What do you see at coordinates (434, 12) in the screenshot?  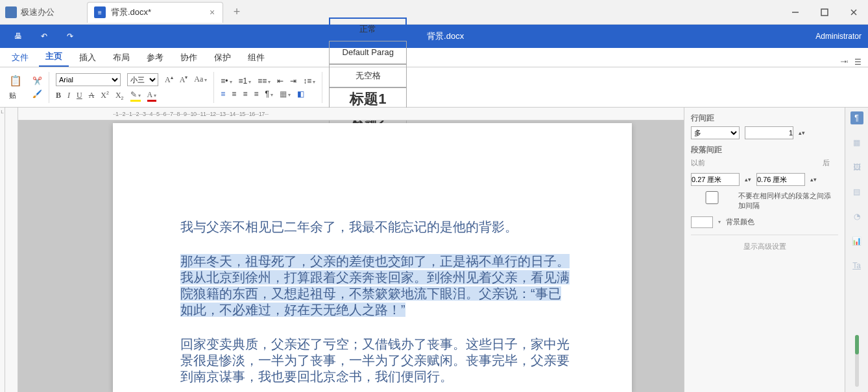 I see `title-bar: 极速办公 ≡ 背景.docx* × +` at bounding box center [434, 12].